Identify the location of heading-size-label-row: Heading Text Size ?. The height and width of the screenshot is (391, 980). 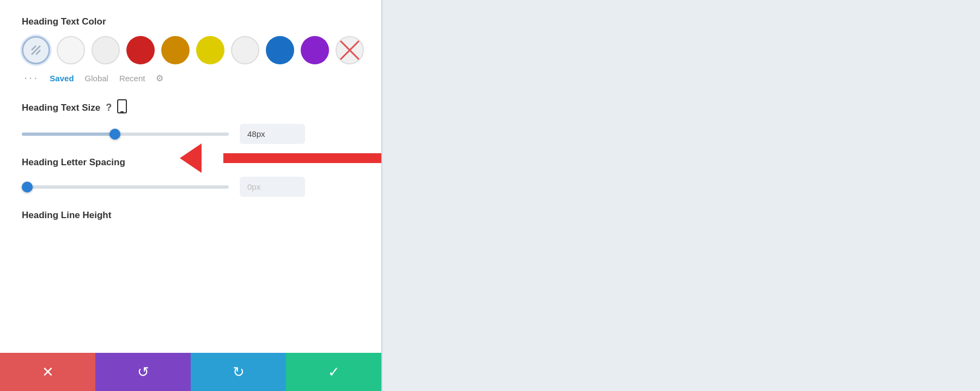
(191, 108).